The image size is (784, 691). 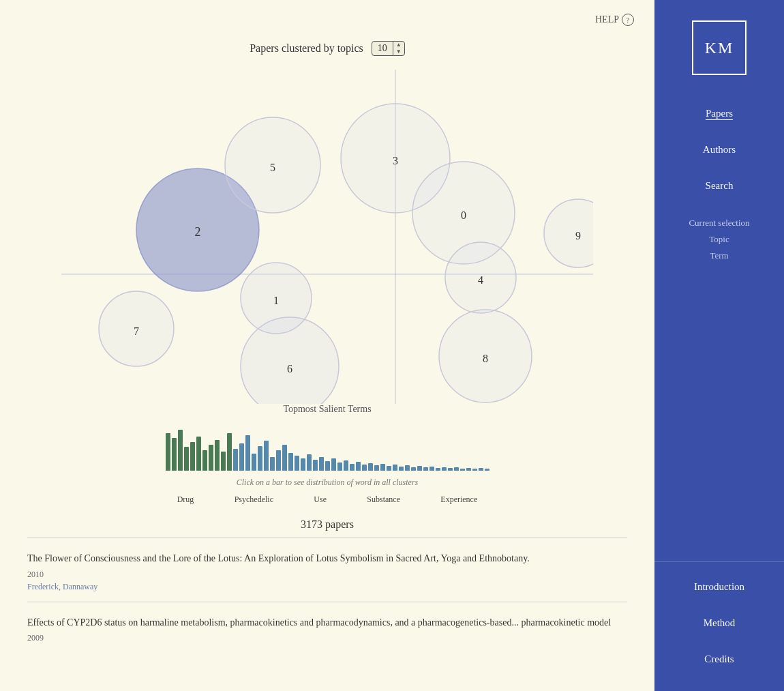 I want to click on paper-divider, so click(x=327, y=538).